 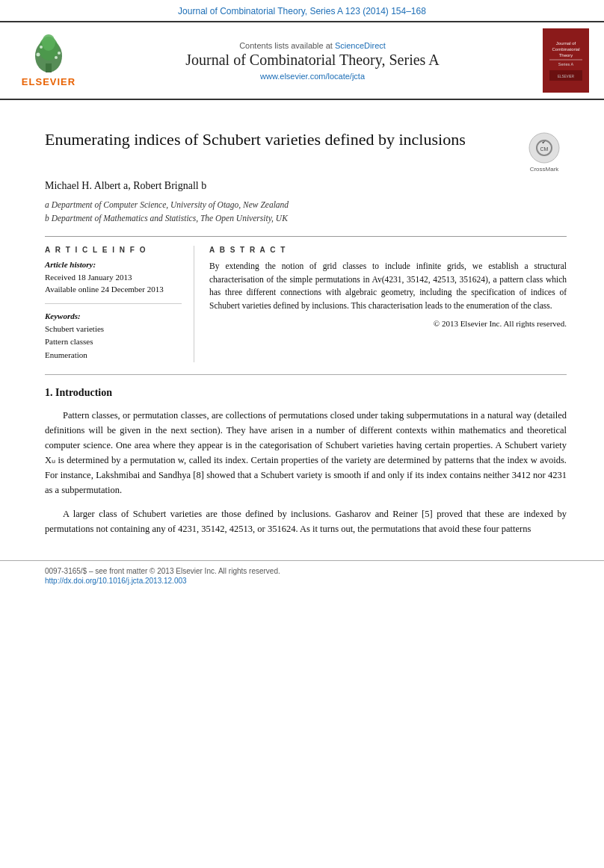 What do you see at coordinates (302, 575) in the screenshot?
I see `footer: 0097-3165/$ – see front matter © 2013 El…` at bounding box center [302, 575].